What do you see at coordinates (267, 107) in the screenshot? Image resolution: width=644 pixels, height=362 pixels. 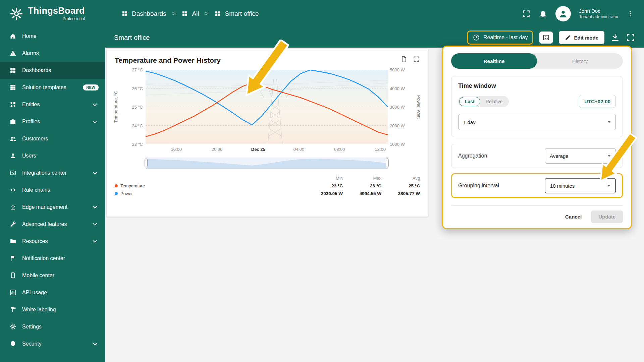 I see `chart-series-canvas` at bounding box center [267, 107].